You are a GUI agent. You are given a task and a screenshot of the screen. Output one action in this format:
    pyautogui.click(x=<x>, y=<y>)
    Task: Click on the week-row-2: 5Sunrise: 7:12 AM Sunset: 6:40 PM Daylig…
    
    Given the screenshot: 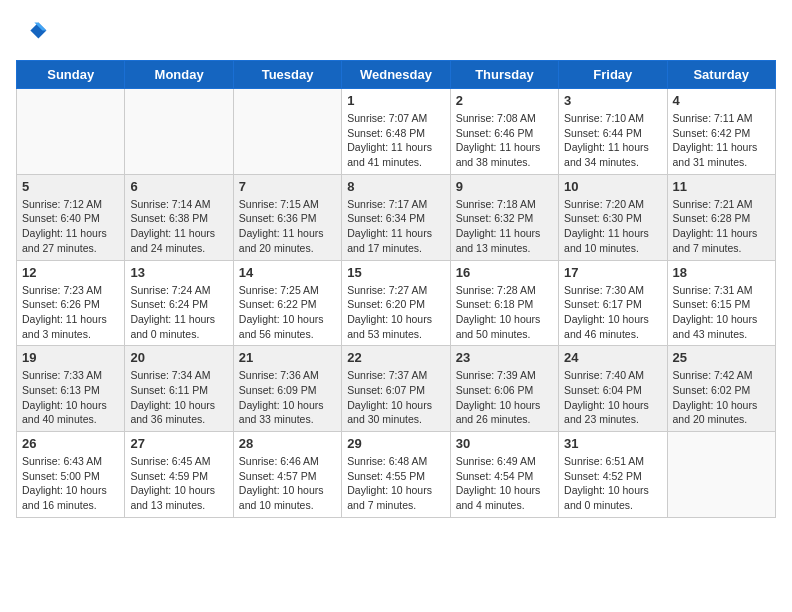 What is the action you would take?
    pyautogui.click(x=396, y=217)
    